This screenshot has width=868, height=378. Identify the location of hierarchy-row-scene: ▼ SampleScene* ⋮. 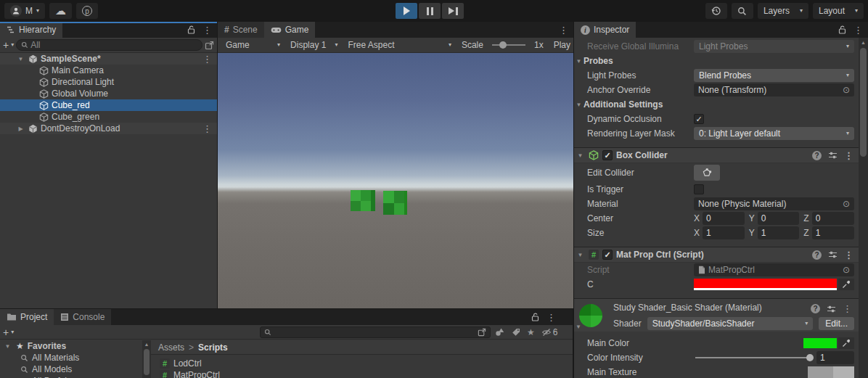
(109, 59).